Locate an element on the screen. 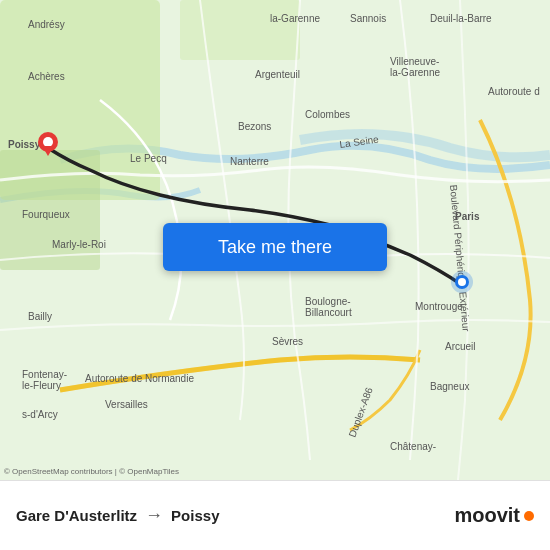  svg-text: Nanterre is located at coordinates (250, 162).